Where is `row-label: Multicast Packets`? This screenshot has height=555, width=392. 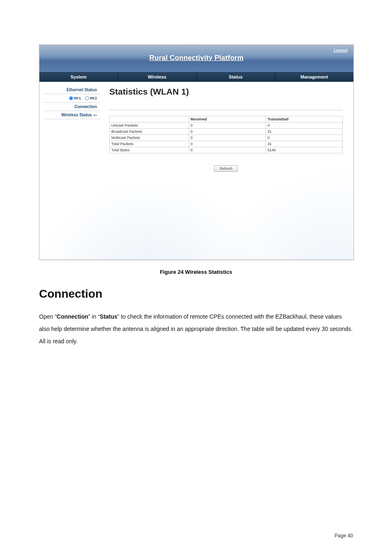
row-label: Multicast Packets is located at coordinates (150, 138).